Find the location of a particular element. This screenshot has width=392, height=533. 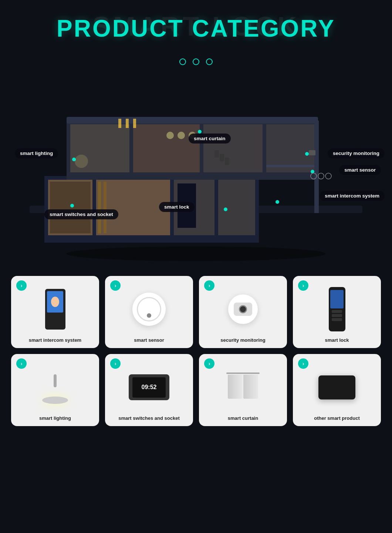

lighting-image is located at coordinates (55, 387).